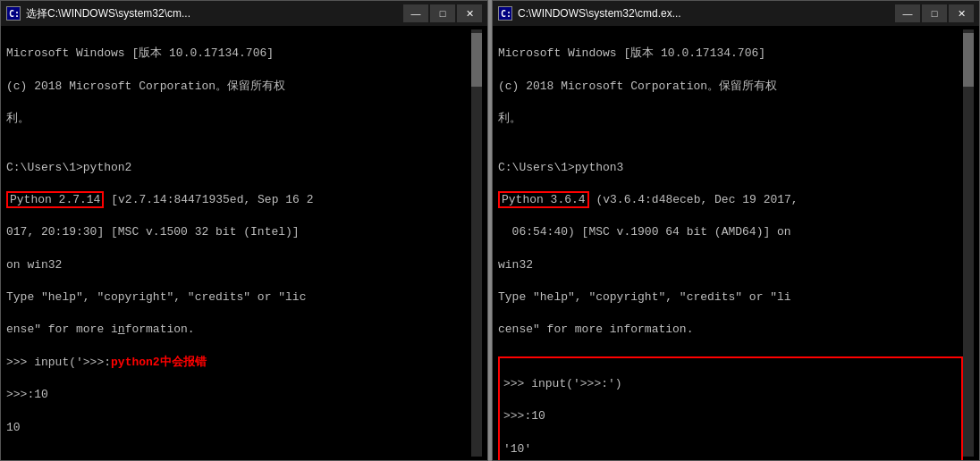 This screenshot has height=461, width=980. I want to click on right-close-button: ✕, so click(961, 13).